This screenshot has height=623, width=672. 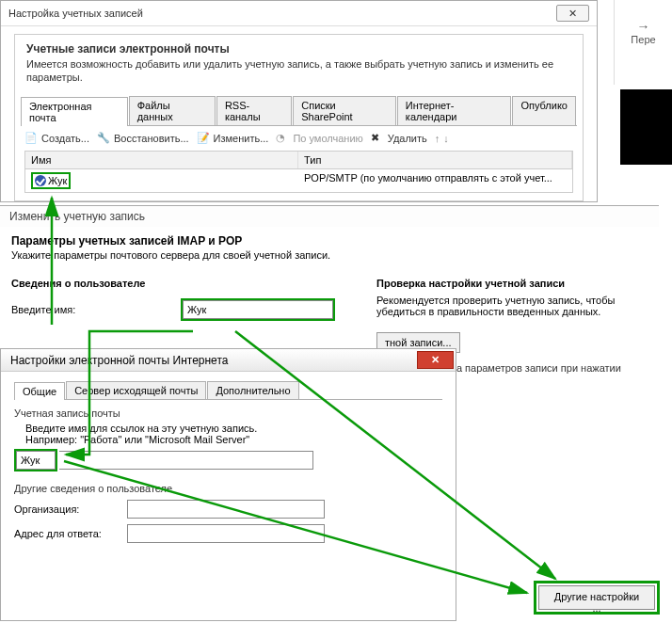 What do you see at coordinates (329, 255) in the screenshot?
I see `section-description: Укажите параметры почтового сервера для …` at bounding box center [329, 255].